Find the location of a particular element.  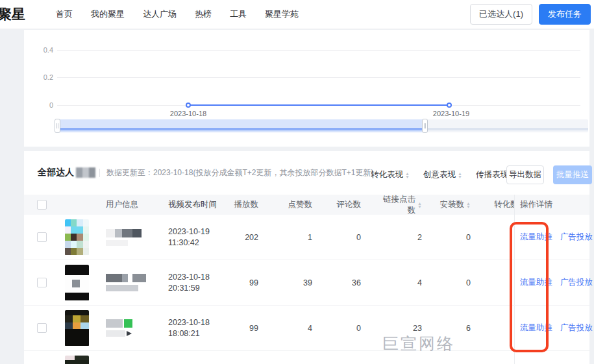

performance-sorters: 转化表现 ▲ ▼ 创意表现 ▲ ▼ 传播表现 ▲ ▼ is located at coordinates (443, 175).